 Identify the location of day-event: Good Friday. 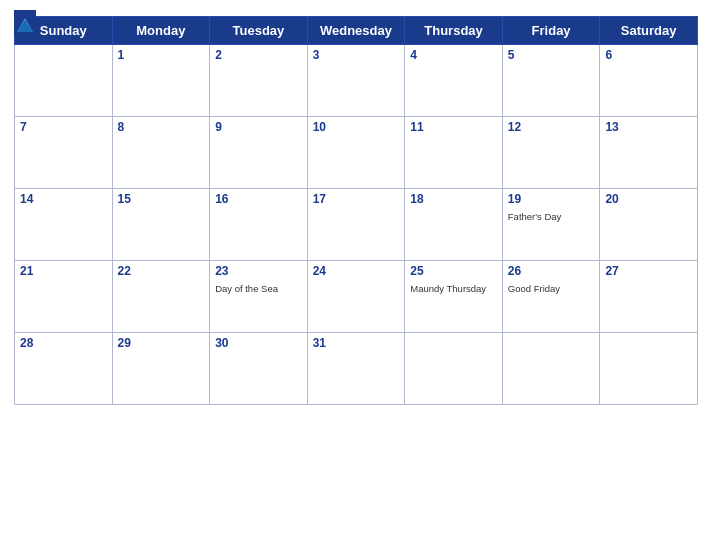
(534, 288).